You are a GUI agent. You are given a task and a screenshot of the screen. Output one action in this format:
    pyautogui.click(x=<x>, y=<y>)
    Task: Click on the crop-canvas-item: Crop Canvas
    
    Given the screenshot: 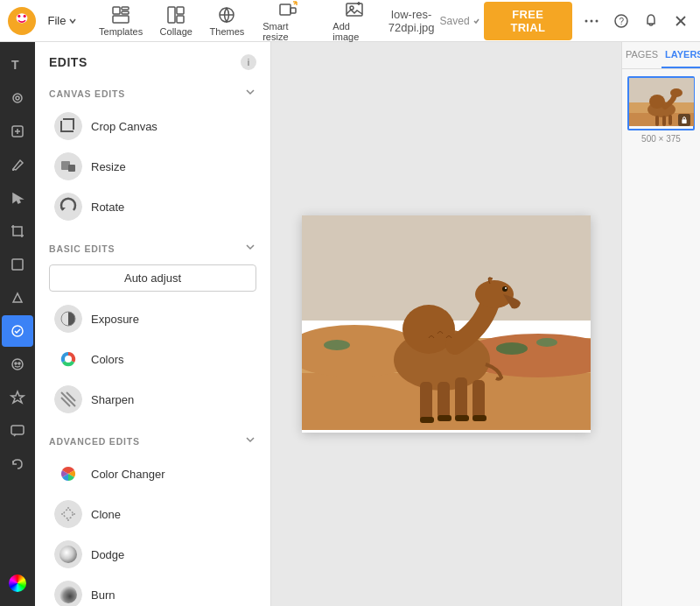 What is the action you would take?
    pyautogui.click(x=152, y=126)
    